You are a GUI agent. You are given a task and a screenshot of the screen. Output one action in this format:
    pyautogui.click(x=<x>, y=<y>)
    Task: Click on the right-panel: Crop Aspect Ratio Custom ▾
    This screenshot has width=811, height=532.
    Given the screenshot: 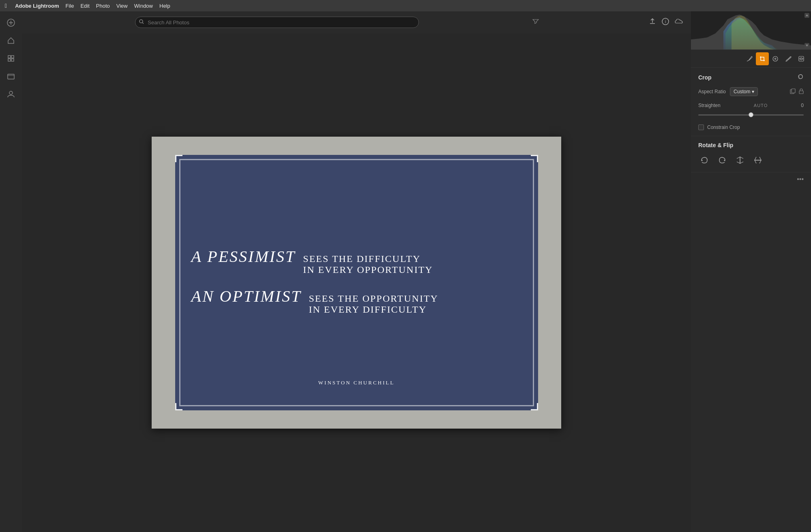 What is the action you would take?
    pyautogui.click(x=751, y=272)
    